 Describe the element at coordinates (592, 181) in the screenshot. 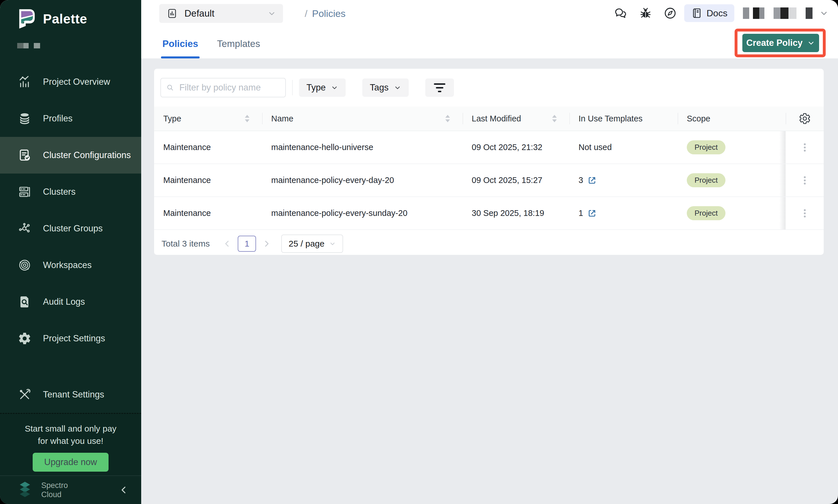

I see `external-link-icon` at that location.